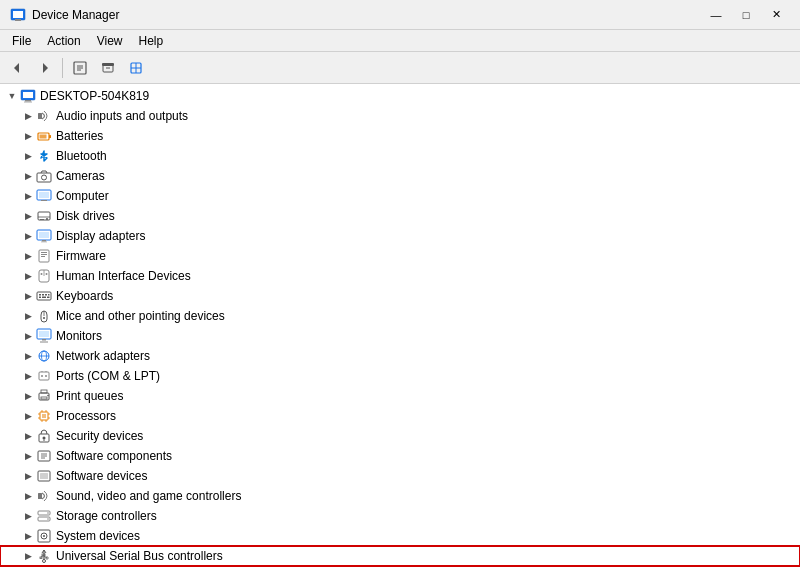 Image resolution: width=800 pixels, height=586 pixels. What do you see at coordinates (108, 68) in the screenshot?
I see `update-driver-button` at bounding box center [108, 68].